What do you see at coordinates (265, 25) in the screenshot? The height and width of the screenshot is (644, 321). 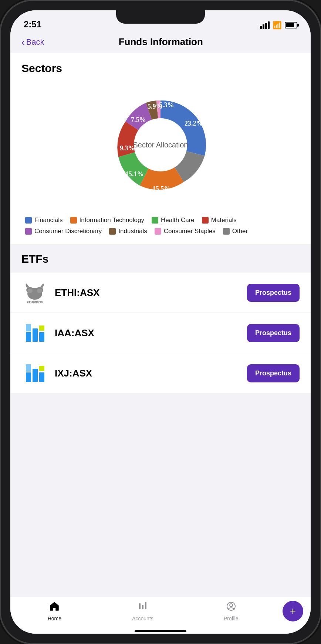 I see `signal-icon` at bounding box center [265, 25].